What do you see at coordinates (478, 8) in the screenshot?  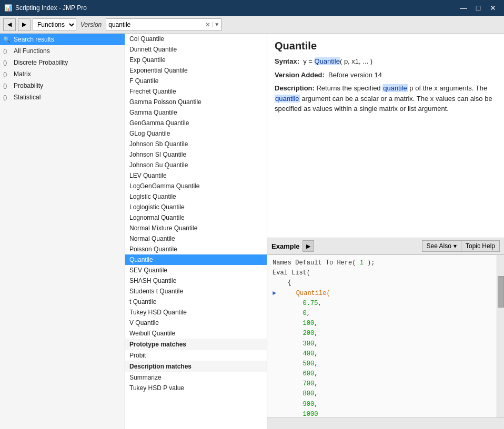 I see `maximize-button: □` at bounding box center [478, 8].